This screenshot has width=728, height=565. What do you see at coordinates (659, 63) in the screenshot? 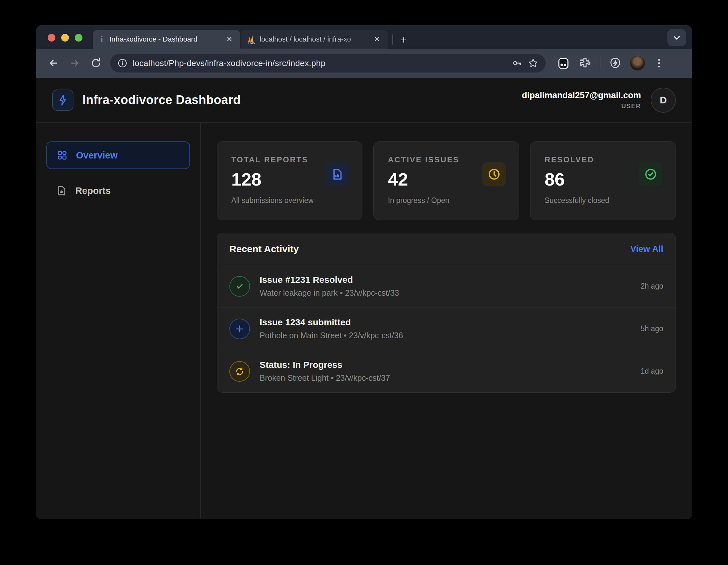
I see `browser-menu-icon` at bounding box center [659, 63].